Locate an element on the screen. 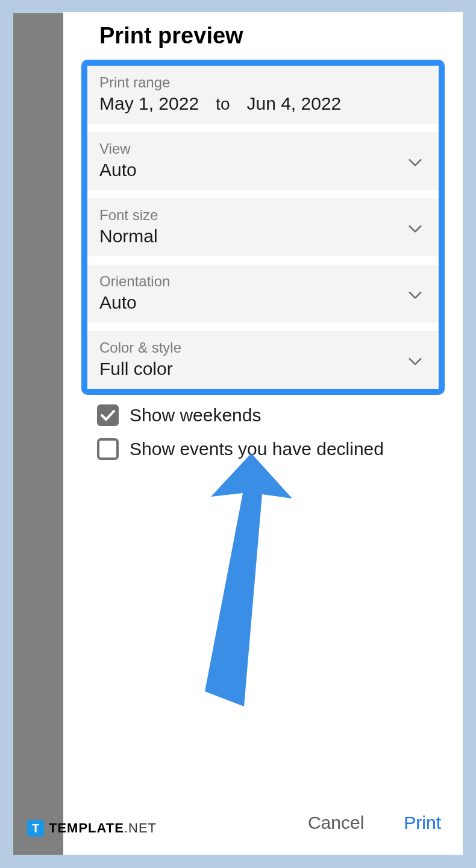 The height and width of the screenshot is (868, 476). print-range-field: Print range May 1, 2022 to Jun 4, 2022 is located at coordinates (263, 95).